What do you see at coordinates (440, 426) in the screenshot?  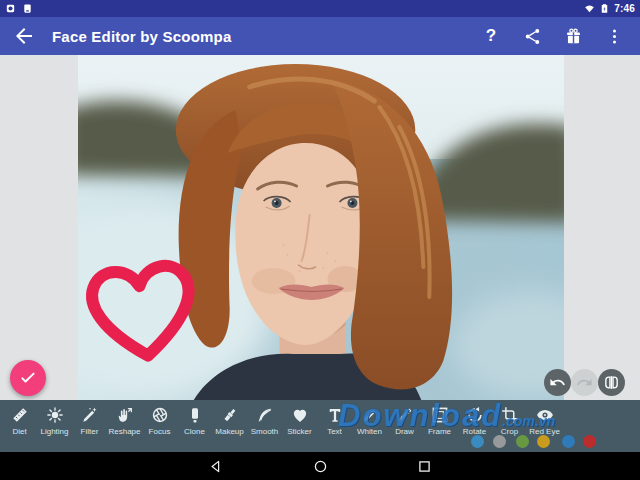 I see `tool-frame: Frame` at bounding box center [440, 426].